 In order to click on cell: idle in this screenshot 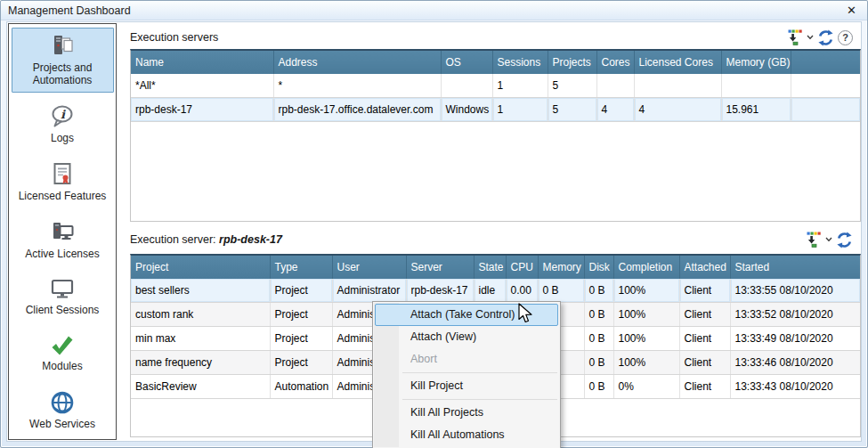, I will do `click(490, 290)`.